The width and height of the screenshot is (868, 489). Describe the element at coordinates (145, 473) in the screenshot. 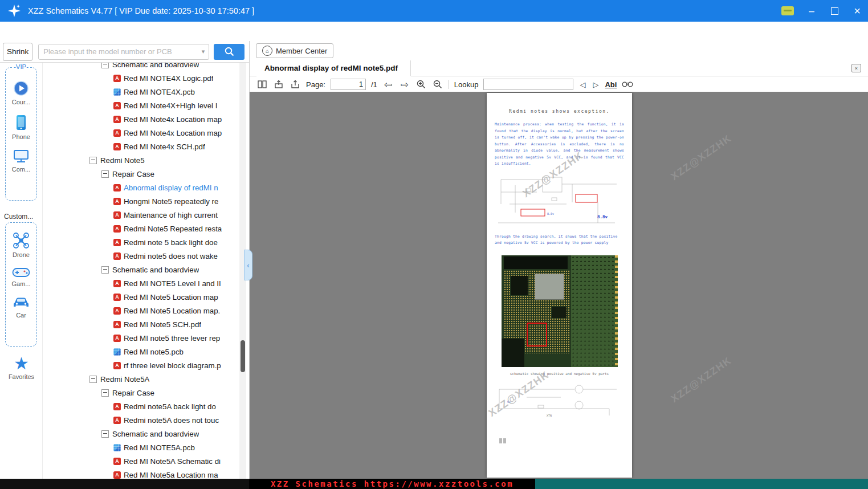

I see `tree-item: Red MI Note5a Location ma` at that location.